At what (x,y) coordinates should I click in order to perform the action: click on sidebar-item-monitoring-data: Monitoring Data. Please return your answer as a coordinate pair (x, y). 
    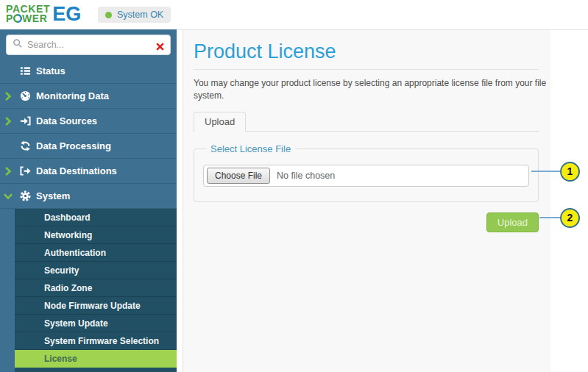
    Looking at the image, I should click on (88, 96).